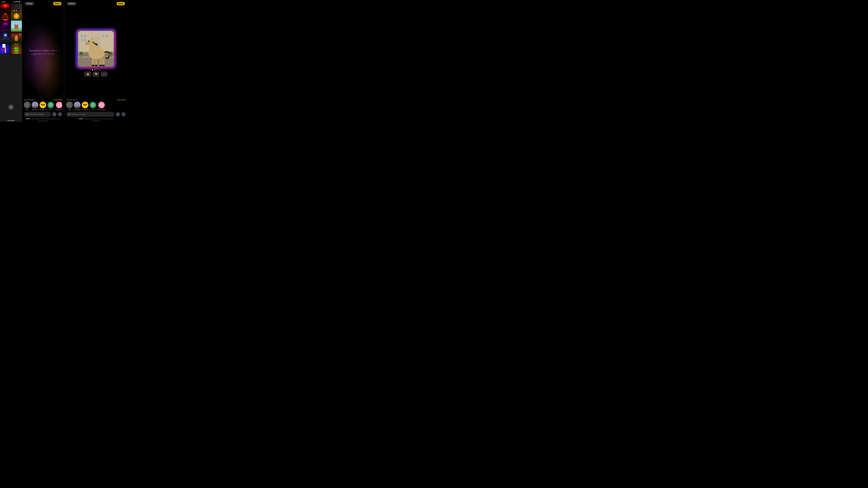 The image size is (868, 488). What do you see at coordinates (43, 52) in the screenshot?
I see `prompt-text: Describe an image or add a suggestion fr…` at bounding box center [43, 52].